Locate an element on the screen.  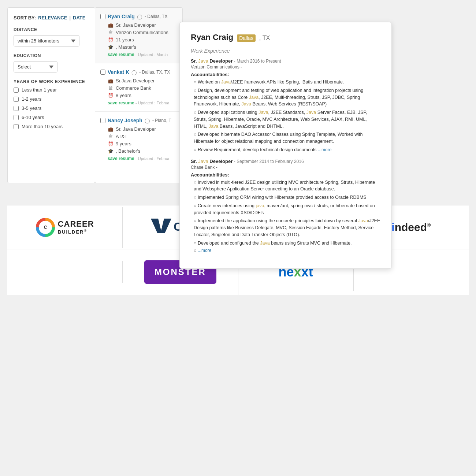
exp-1-2-checkbox is located at coordinates (16, 99).